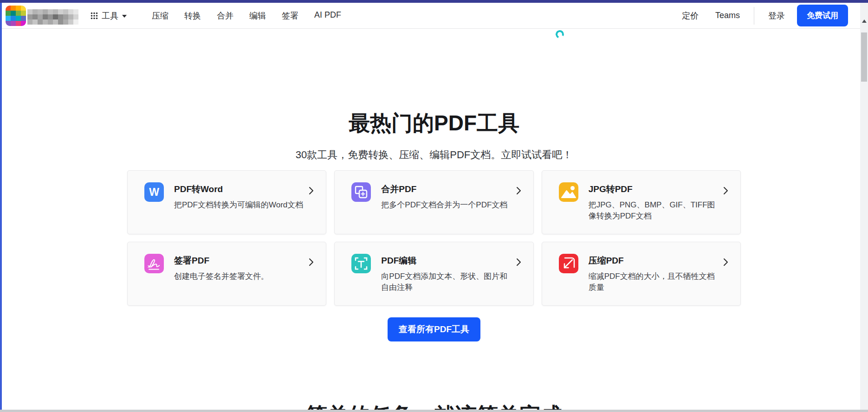  What do you see at coordinates (1, 206) in the screenshot?
I see `window-left-border` at bounding box center [1, 206].